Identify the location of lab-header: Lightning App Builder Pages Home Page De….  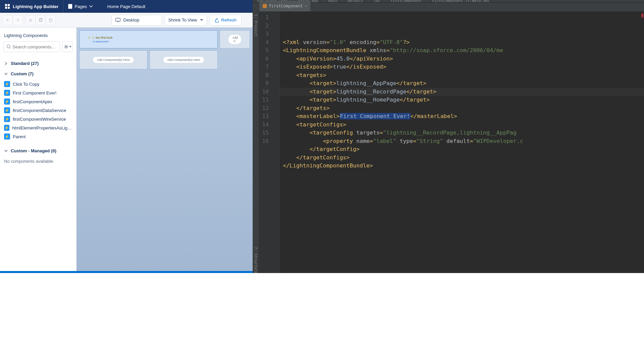
(126, 6).